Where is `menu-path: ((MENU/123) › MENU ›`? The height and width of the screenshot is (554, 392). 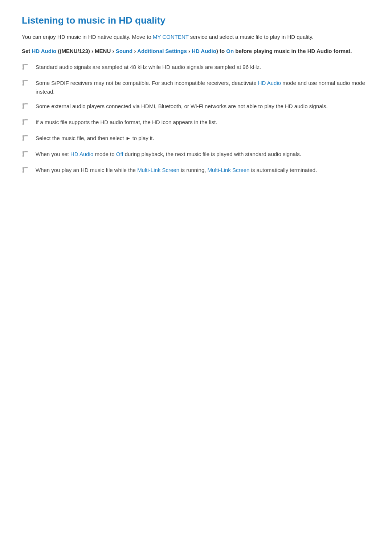
menu-path: ((MENU/123) › MENU › is located at coordinates (86, 51).